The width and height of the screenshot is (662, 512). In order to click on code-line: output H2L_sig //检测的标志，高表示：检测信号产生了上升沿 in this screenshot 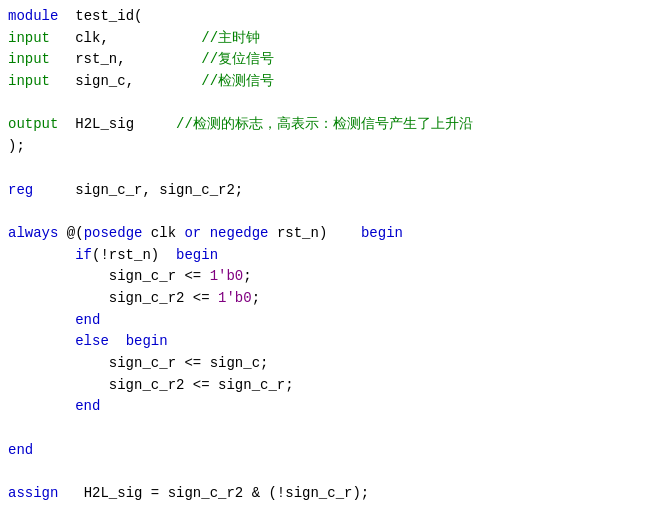, I will do `click(331, 125)`.